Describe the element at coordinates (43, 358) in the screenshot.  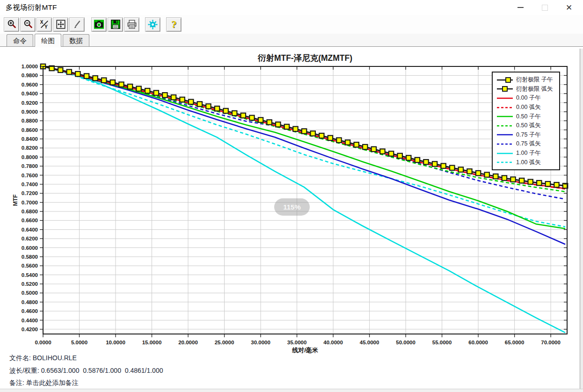
I see `filename-line: 文件名: BOLIHOU.RLE` at that location.